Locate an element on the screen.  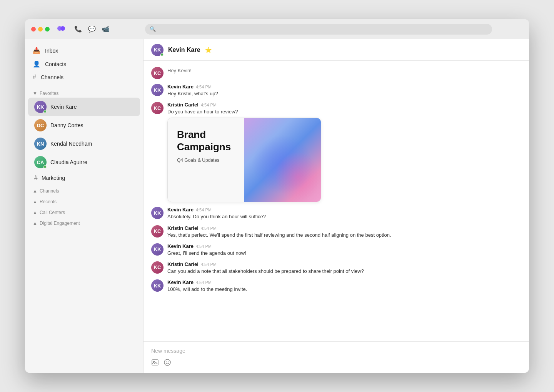
avatar-wrapper-kristin-2: KC is located at coordinates (157, 108).